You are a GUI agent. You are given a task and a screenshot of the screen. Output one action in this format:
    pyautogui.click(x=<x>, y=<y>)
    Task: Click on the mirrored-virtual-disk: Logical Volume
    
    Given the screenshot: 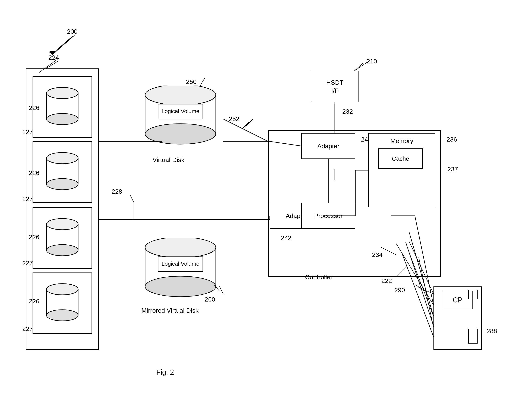 What is the action you would take?
    pyautogui.click(x=180, y=270)
    